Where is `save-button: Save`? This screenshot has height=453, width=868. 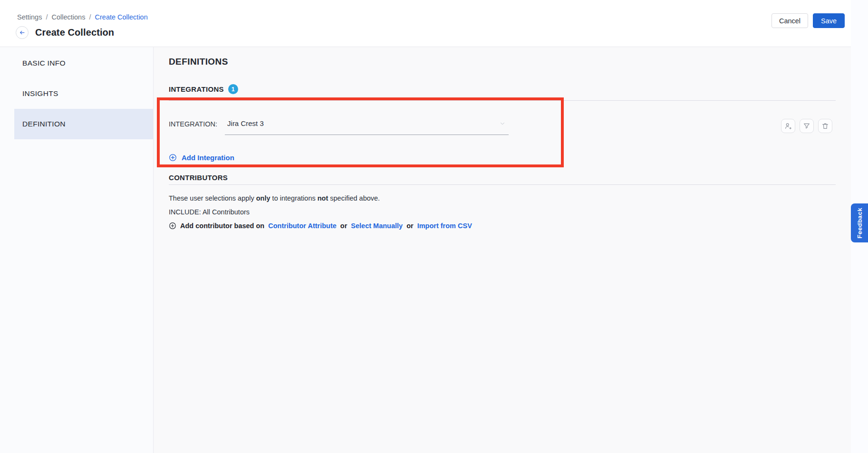 save-button: Save is located at coordinates (829, 21).